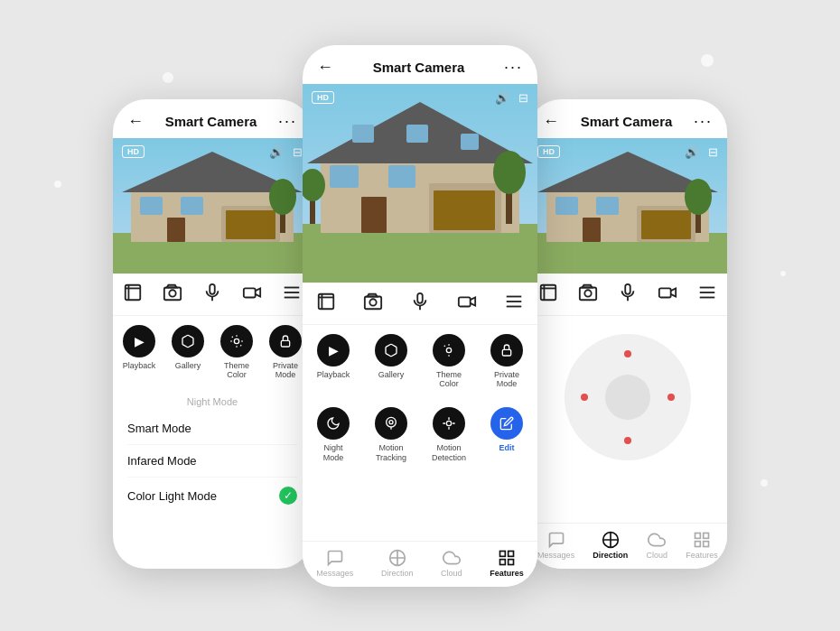 Image resolution: width=840 pixels, height=631 pixels. What do you see at coordinates (514, 303) in the screenshot?
I see `center-menu-icon` at bounding box center [514, 303].